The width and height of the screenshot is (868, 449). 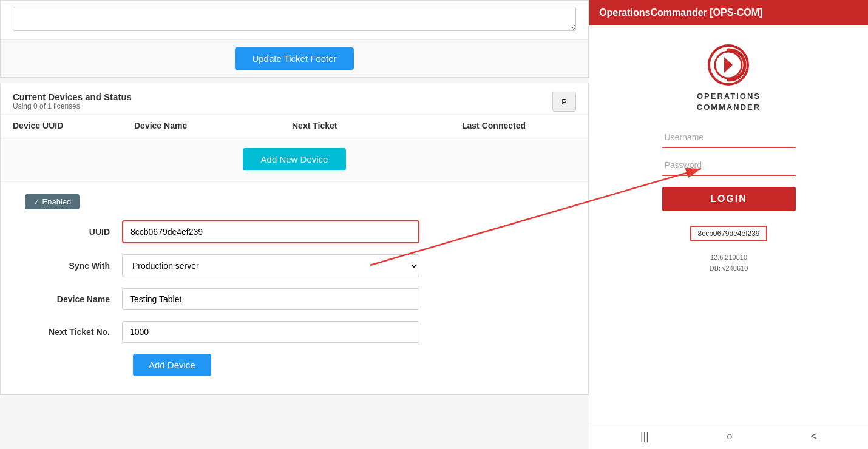 I want to click on app-title: OperationsCommander [OPS-COM], so click(x=681, y=12).